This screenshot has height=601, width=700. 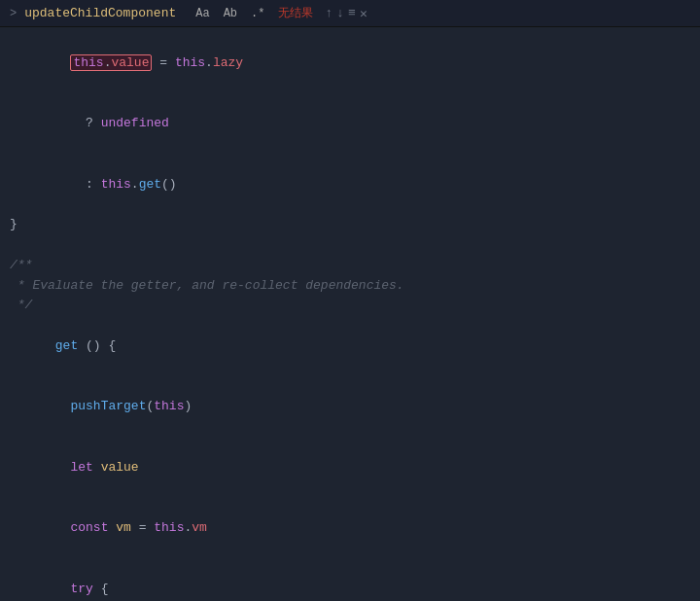 What do you see at coordinates (350, 580) in the screenshot?
I see `code-line: try {` at bounding box center [350, 580].